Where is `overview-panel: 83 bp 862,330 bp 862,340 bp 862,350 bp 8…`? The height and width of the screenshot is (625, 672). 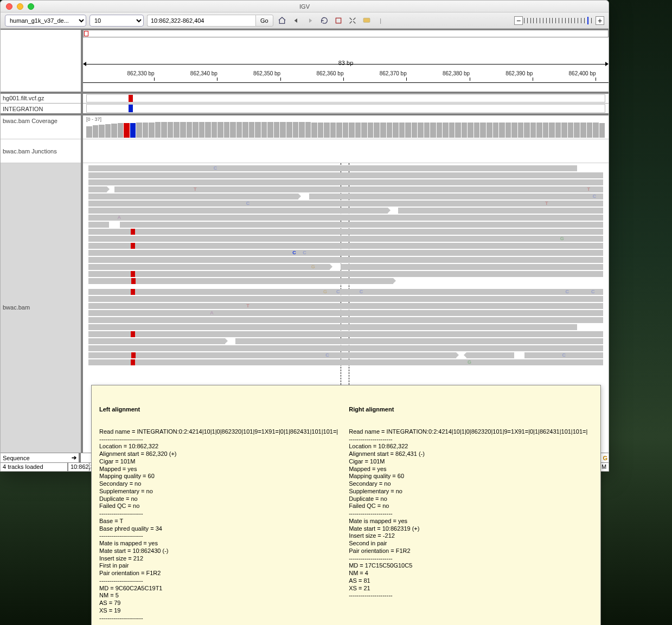 overview-panel: 83 bp 862,330 bp 862,340 bp 862,350 bp 8… is located at coordinates (346, 62).